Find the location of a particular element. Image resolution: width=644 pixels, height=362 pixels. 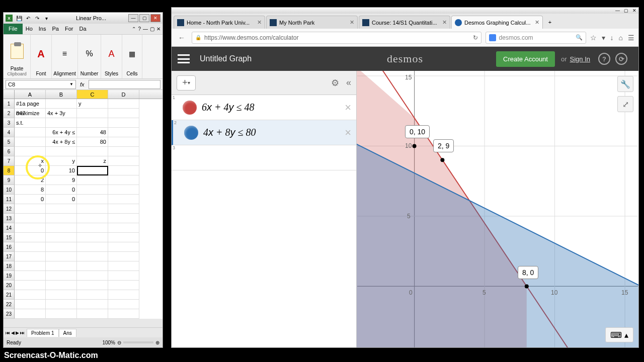

cell-A10: 8 is located at coordinates (30, 190).